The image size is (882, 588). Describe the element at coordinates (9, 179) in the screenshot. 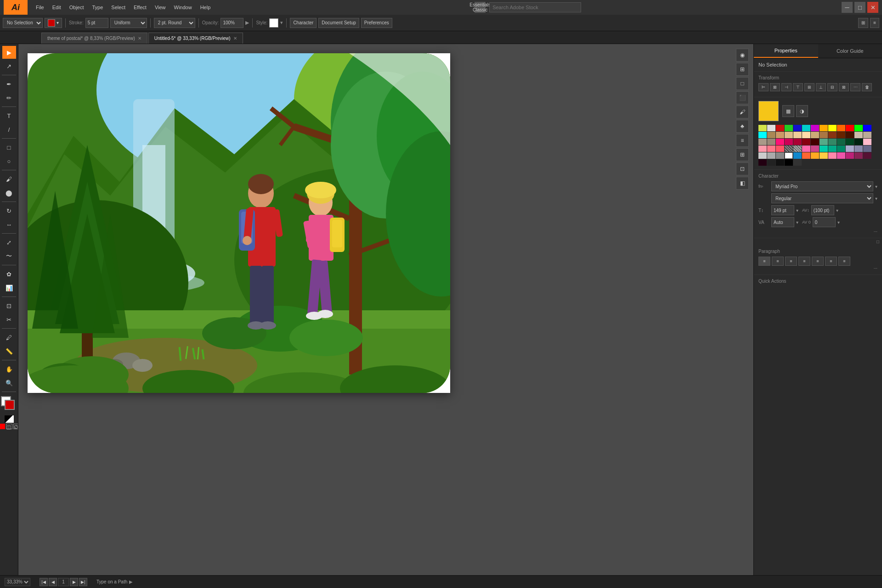

I see `paintbrush-tool: 🖌` at that location.